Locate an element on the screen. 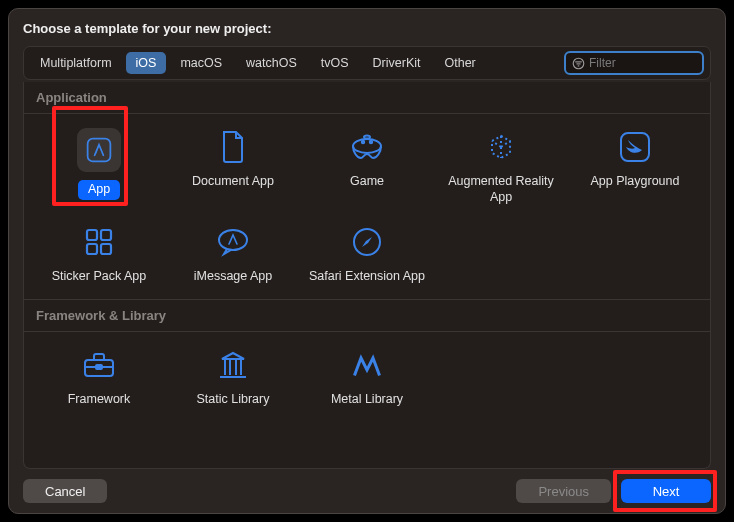  template-label: Metal Library is located at coordinates (367, 400).